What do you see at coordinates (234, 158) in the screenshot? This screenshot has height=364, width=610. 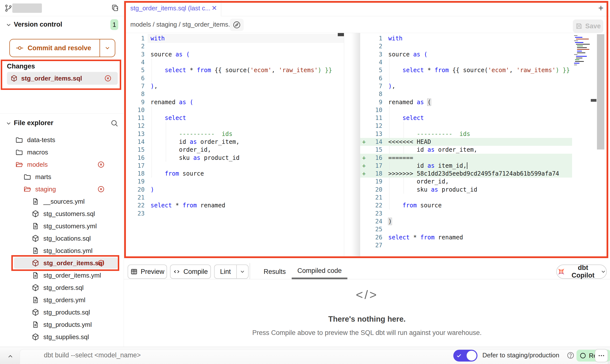 I see `code-line-16: 16 sku as product_id` at bounding box center [234, 158].